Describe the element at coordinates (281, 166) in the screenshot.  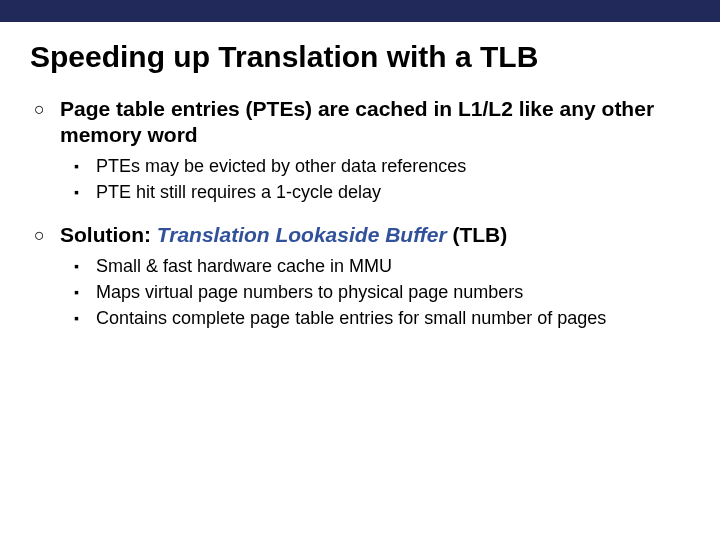
I see `sub-1-1-text: PTEs may be evicted by other data refere…` at that location.